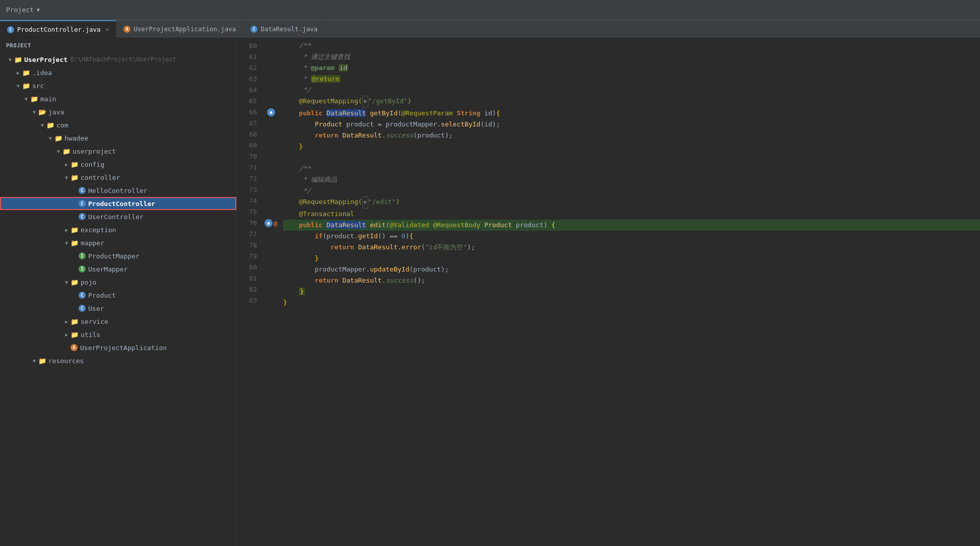 The height and width of the screenshot is (546, 980). What do you see at coordinates (42, 73) in the screenshot?
I see `item-label: .idea` at bounding box center [42, 73].